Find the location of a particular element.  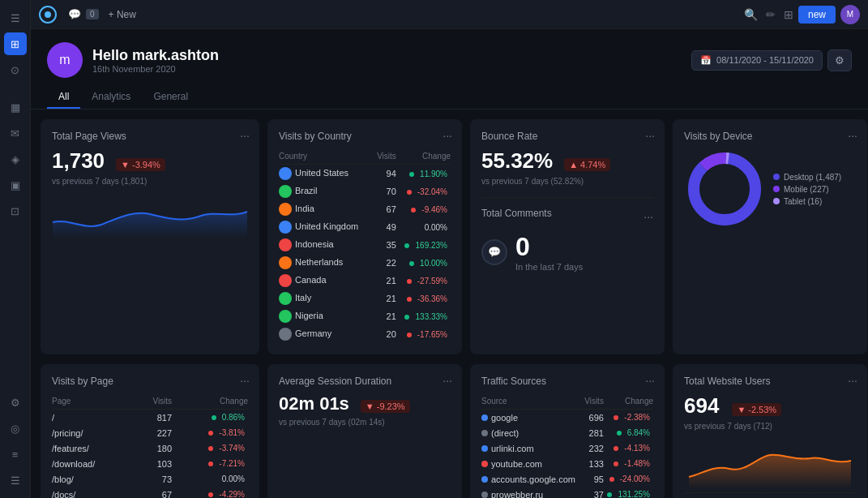

traffic-sources-table: Source Visits Change google 696 -2.38% (… is located at coordinates (567, 446).